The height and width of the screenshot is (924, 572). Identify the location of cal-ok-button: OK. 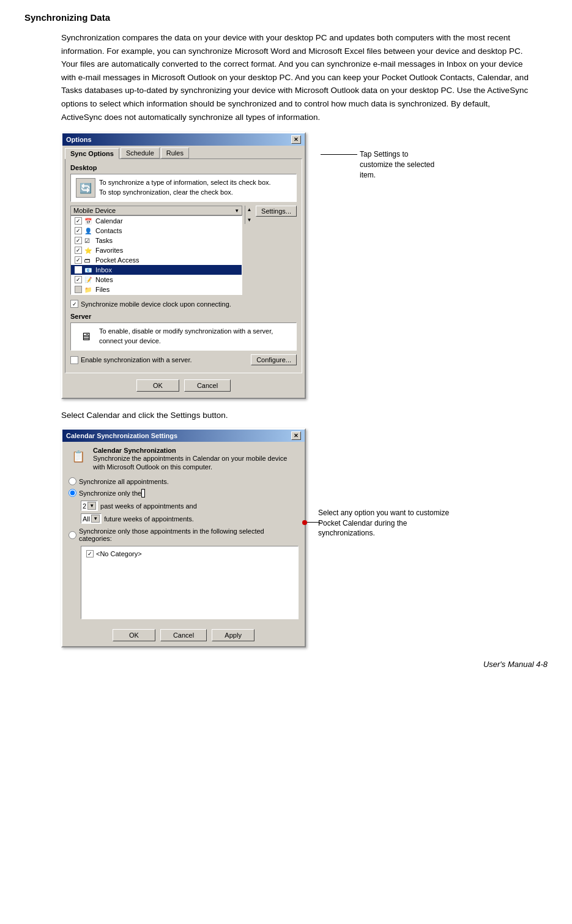
(134, 635).